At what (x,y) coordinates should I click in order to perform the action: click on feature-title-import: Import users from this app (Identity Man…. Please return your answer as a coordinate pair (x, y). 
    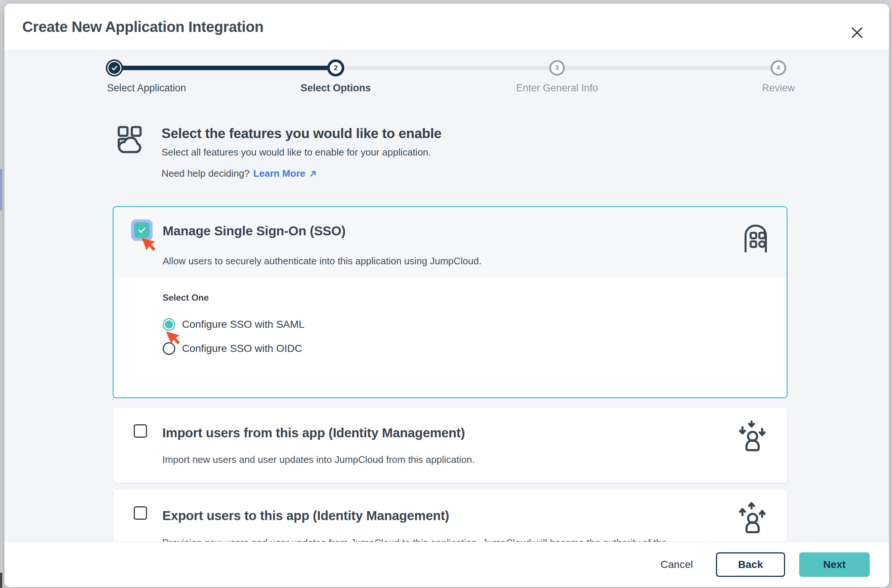
    Looking at the image, I should click on (314, 433).